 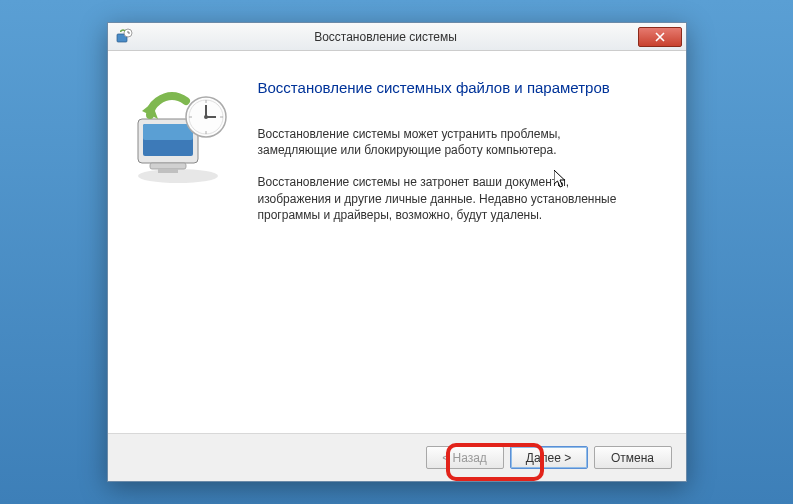 What do you see at coordinates (660, 37) in the screenshot?
I see `close-icon` at bounding box center [660, 37].